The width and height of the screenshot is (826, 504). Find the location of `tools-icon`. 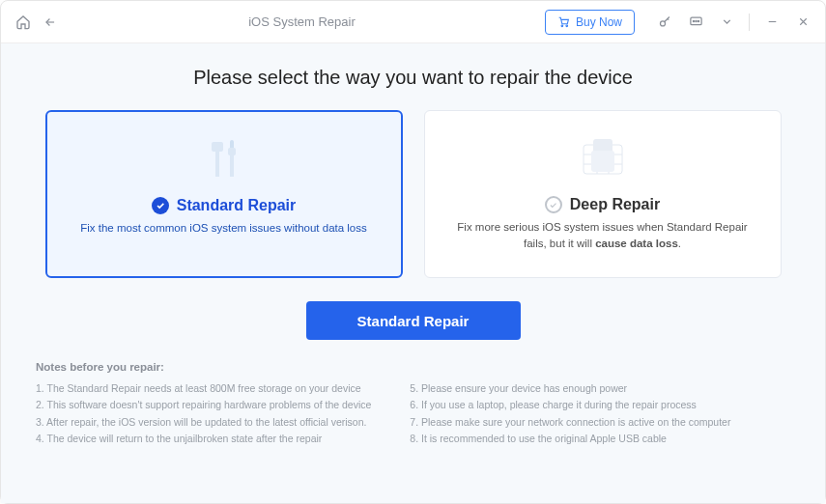

tools-icon is located at coordinates (224, 159).